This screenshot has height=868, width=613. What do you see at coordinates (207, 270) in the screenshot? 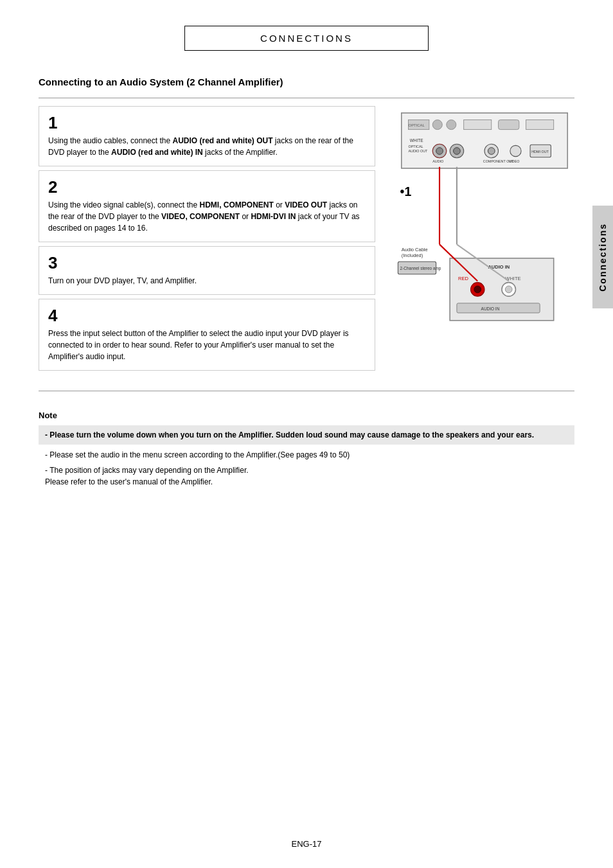
I see `step-3-block: 3 Turn on your DVD player, TV, and Ampli…` at bounding box center [207, 270].